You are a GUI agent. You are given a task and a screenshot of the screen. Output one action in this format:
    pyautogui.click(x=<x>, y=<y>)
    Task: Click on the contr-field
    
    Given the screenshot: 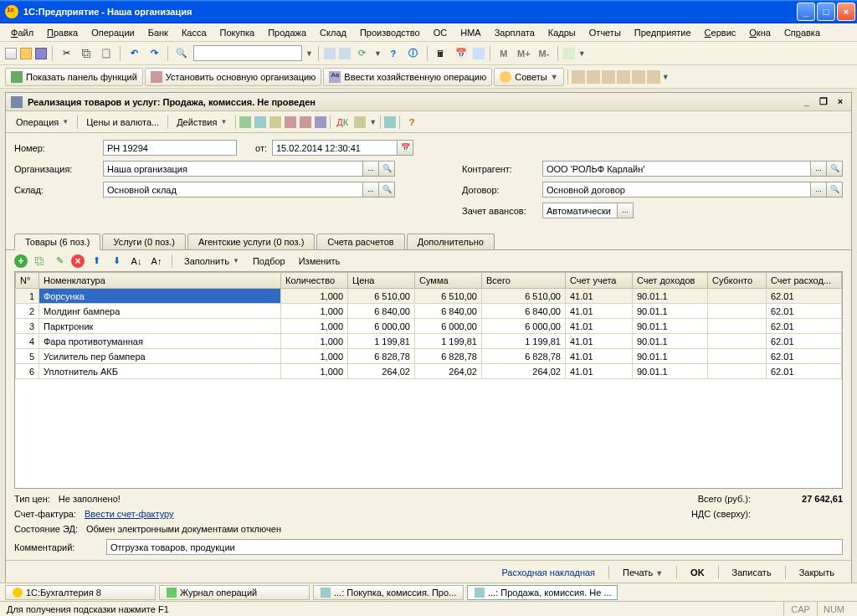 What is the action you would take?
    pyautogui.click(x=676, y=169)
    